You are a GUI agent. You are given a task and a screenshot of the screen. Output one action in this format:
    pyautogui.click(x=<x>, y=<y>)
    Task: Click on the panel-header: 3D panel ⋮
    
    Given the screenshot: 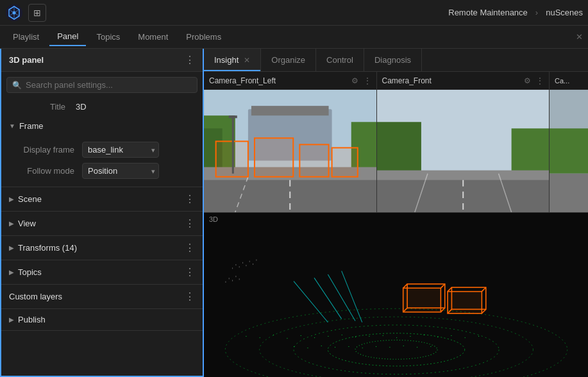 What is the action you would take?
    pyautogui.click(x=102, y=60)
    